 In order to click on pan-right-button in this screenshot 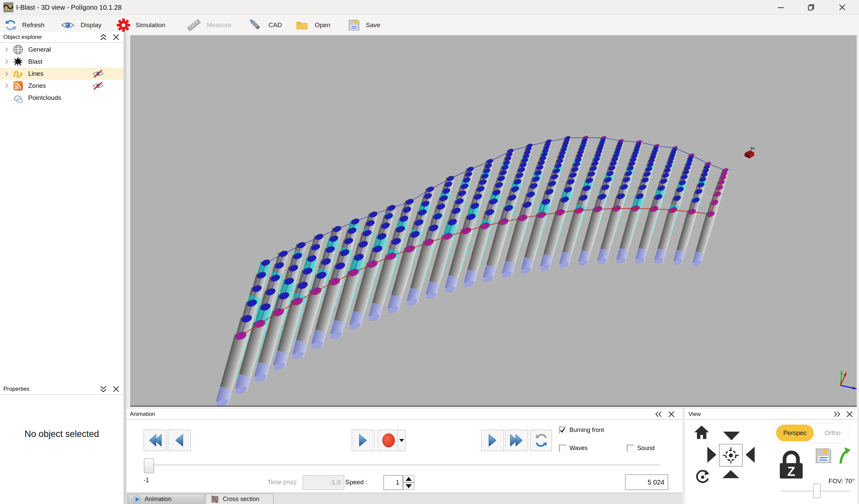, I will do `click(712, 455)`.